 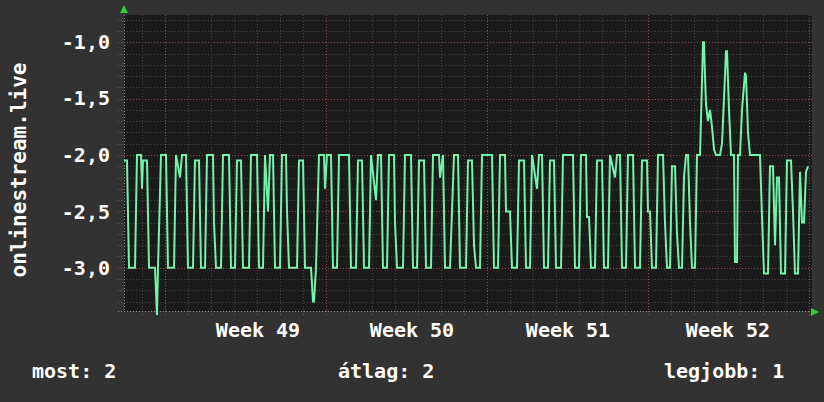 I want to click on stat-average: átlag: 2, so click(x=386, y=371).